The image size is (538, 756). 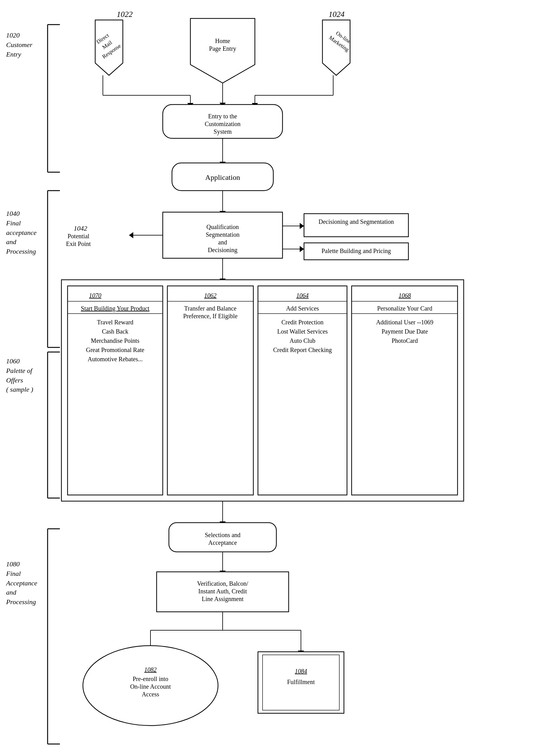 What do you see at coordinates (405, 341) in the screenshot?
I see `svg-text: PhotoCard` at bounding box center [405, 341].